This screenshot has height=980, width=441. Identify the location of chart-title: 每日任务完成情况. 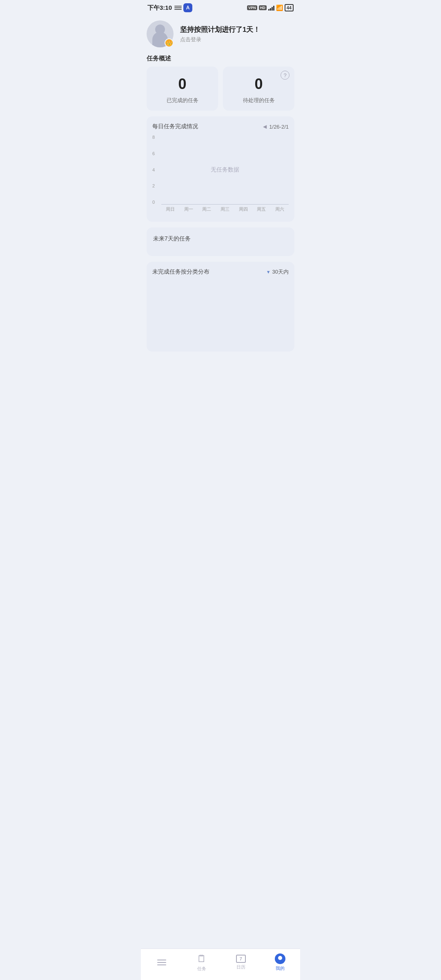
(175, 127).